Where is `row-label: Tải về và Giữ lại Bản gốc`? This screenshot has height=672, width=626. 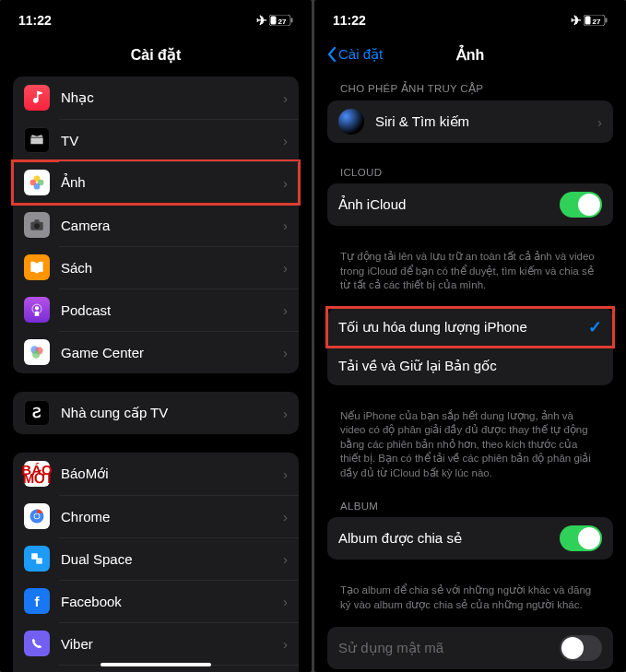
row-label: Tải về và Giữ lại Bản gốc is located at coordinates (470, 366).